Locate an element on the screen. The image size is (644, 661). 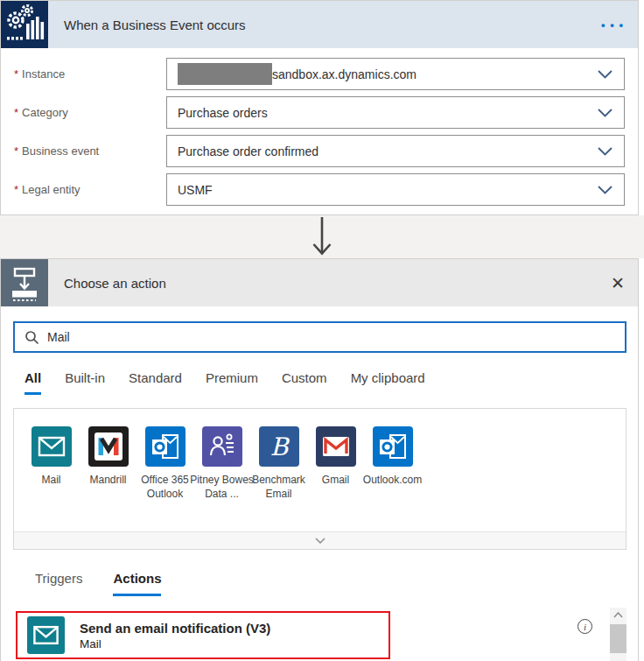
connector-office365-outlook: Office 365 Outlook is located at coordinates (164, 464).